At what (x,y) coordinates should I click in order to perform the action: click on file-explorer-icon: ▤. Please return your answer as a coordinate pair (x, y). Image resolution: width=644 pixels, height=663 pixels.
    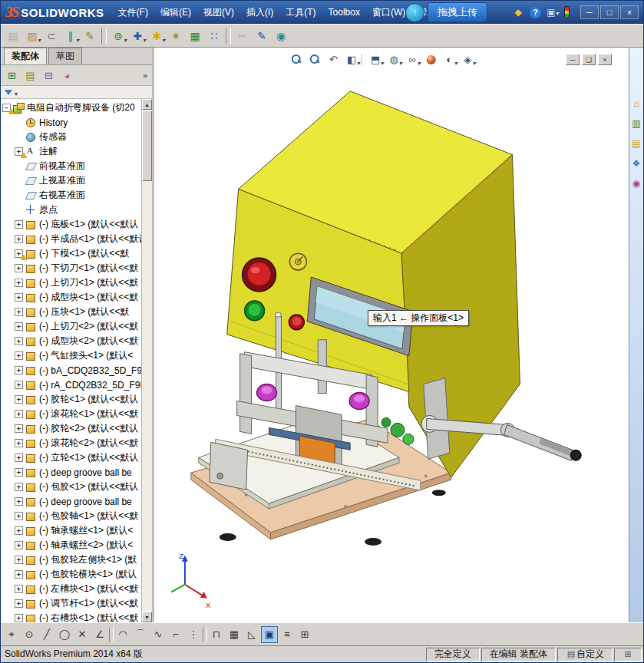
    Looking at the image, I should click on (637, 143).